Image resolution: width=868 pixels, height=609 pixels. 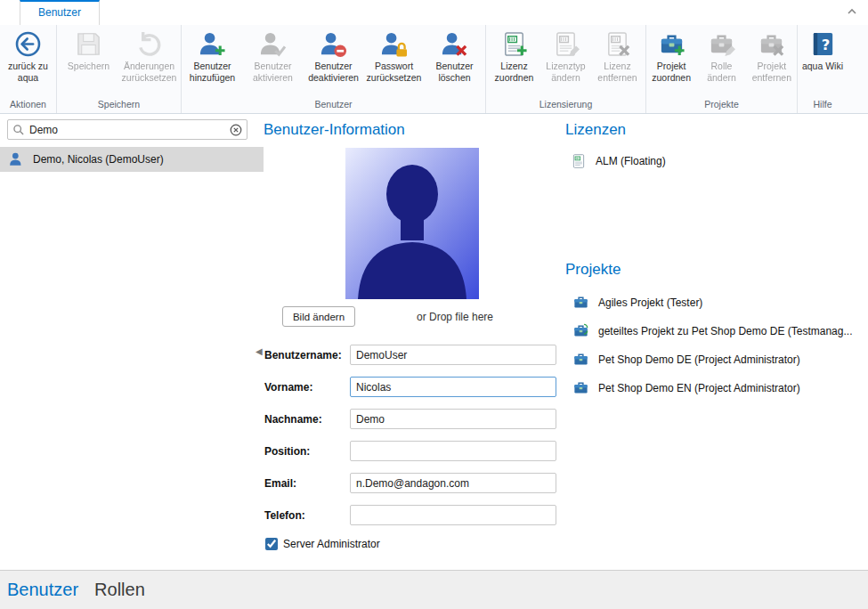 I want to click on search-icon, so click(x=19, y=130).